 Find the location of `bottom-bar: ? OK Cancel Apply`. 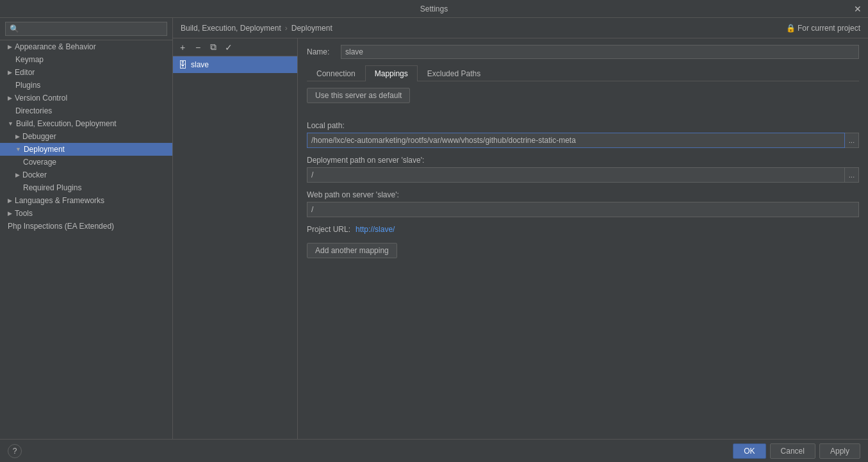

bottom-bar: ? OK Cancel Apply is located at coordinates (434, 450).